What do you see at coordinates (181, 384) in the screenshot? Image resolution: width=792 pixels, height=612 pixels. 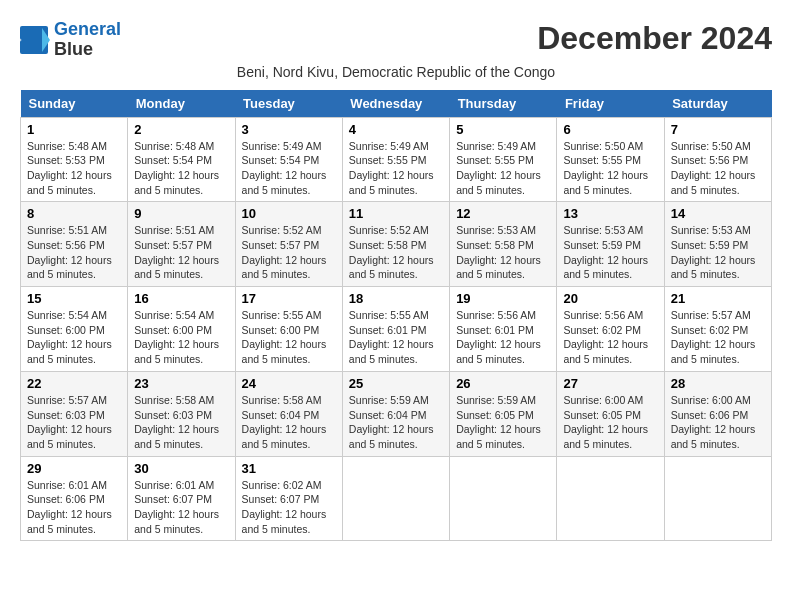 I see `day-number: 23` at bounding box center [181, 384].